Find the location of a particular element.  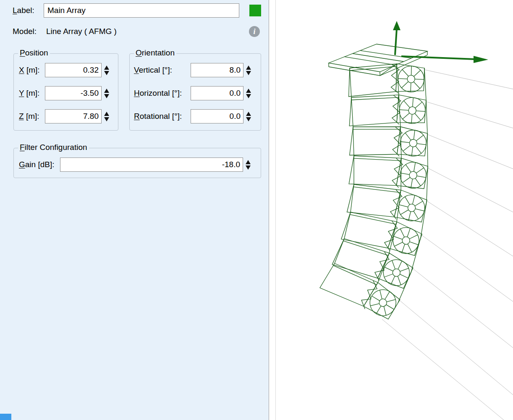

z-input is located at coordinates (73, 116).